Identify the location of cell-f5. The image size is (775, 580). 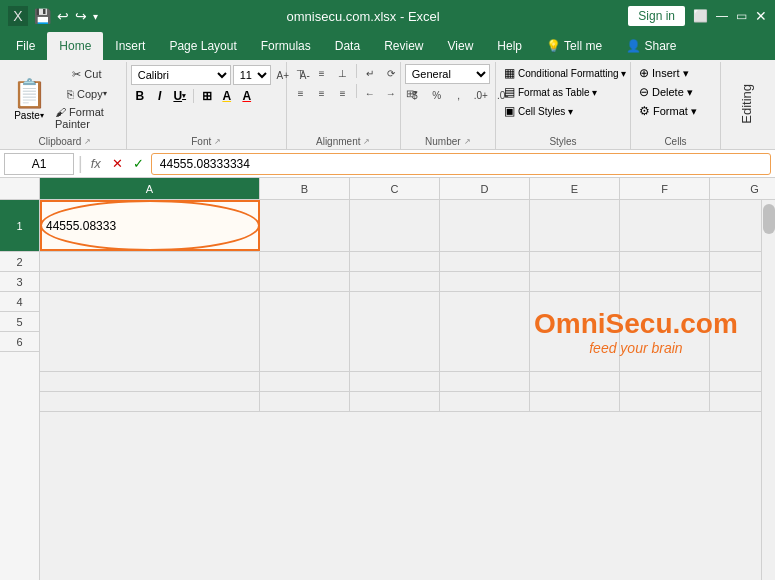
(665, 382).